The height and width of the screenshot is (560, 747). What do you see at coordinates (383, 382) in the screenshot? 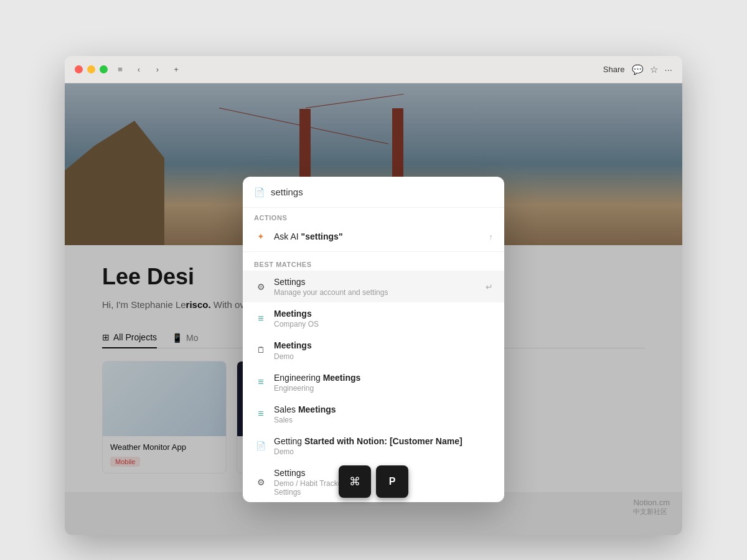
I see `engineering-meetings-content: Engineering Meetings Engineering` at bounding box center [383, 382].